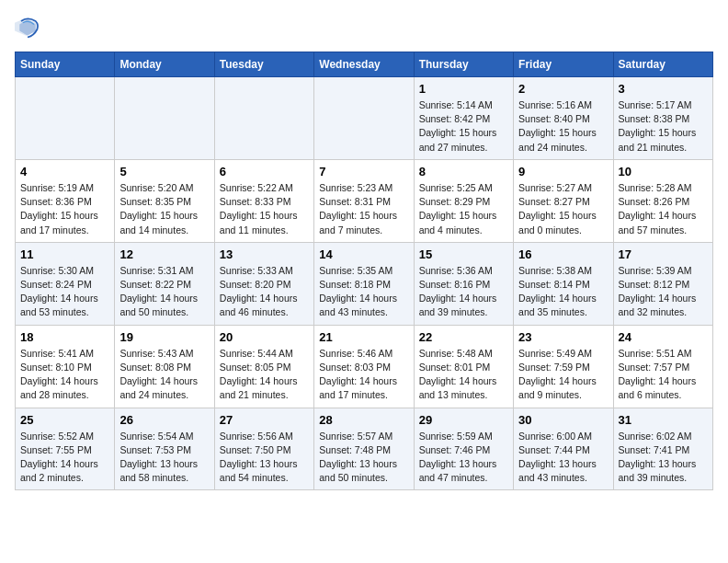  Describe the element at coordinates (64, 171) in the screenshot. I see `day-number: 4` at that location.